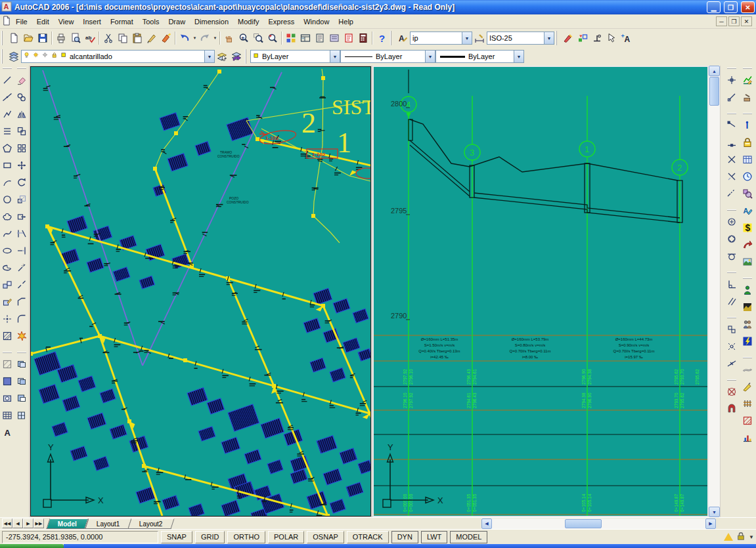  I want to click on array-icon, so click(22, 148).